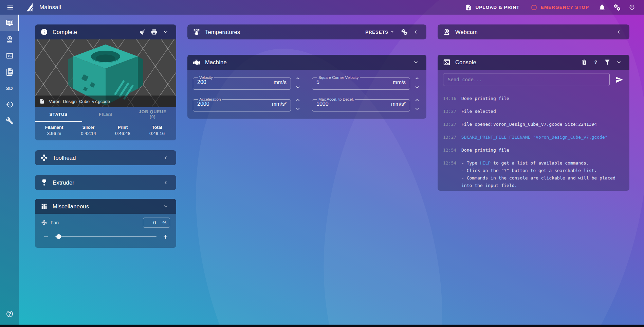 This screenshot has width=644, height=327. Describe the element at coordinates (10, 23) in the screenshot. I see `sidebar-item-dashboard` at that location.